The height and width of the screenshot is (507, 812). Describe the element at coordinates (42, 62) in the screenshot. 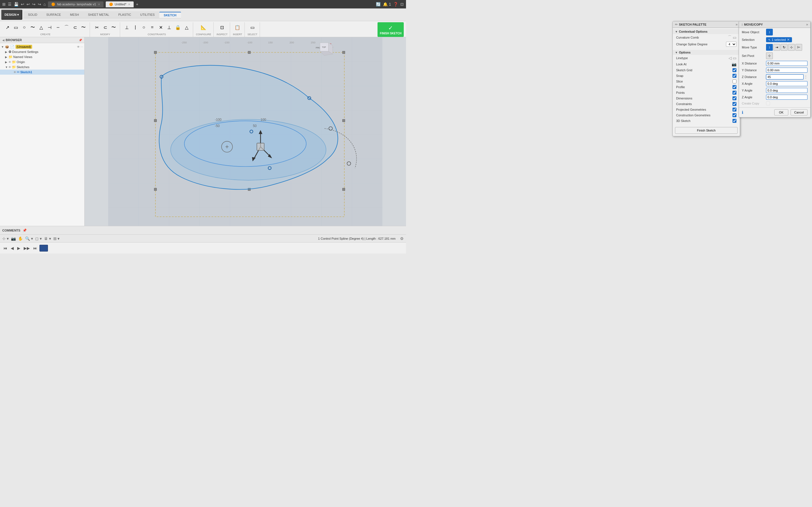

I see `browser-item-origin: ▶ 👁 📁 Origin` at that location.